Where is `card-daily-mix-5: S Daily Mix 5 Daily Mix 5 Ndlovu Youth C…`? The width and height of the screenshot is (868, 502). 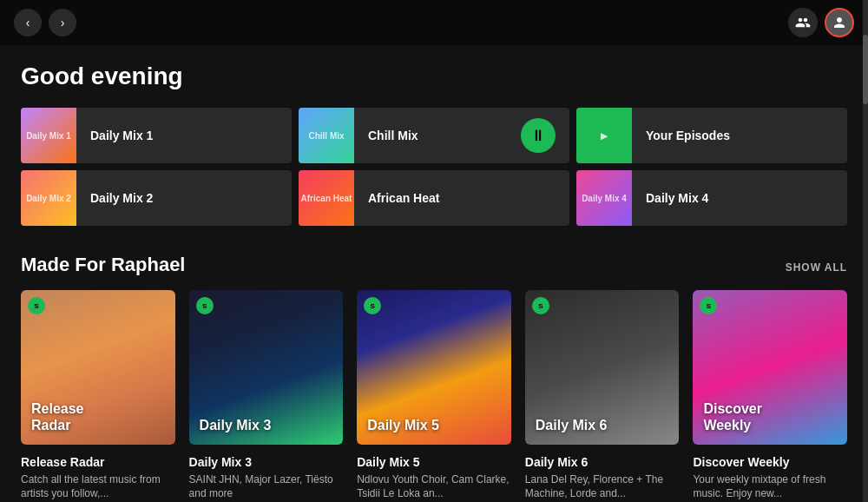
card-daily-mix-5: S Daily Mix 5 Daily Mix 5 Ndlovu Youth C… is located at coordinates (434, 396).